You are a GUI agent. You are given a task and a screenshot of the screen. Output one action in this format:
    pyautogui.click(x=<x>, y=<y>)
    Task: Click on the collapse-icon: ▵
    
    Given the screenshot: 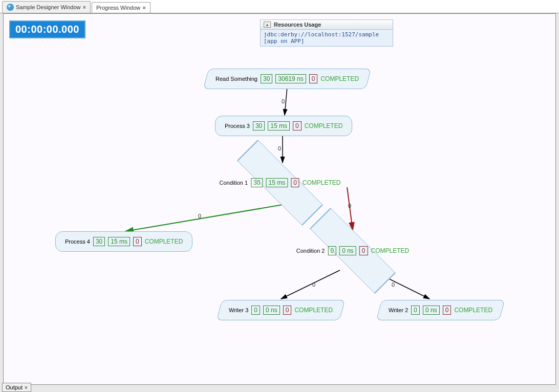 What is the action you would take?
    pyautogui.click(x=267, y=25)
    